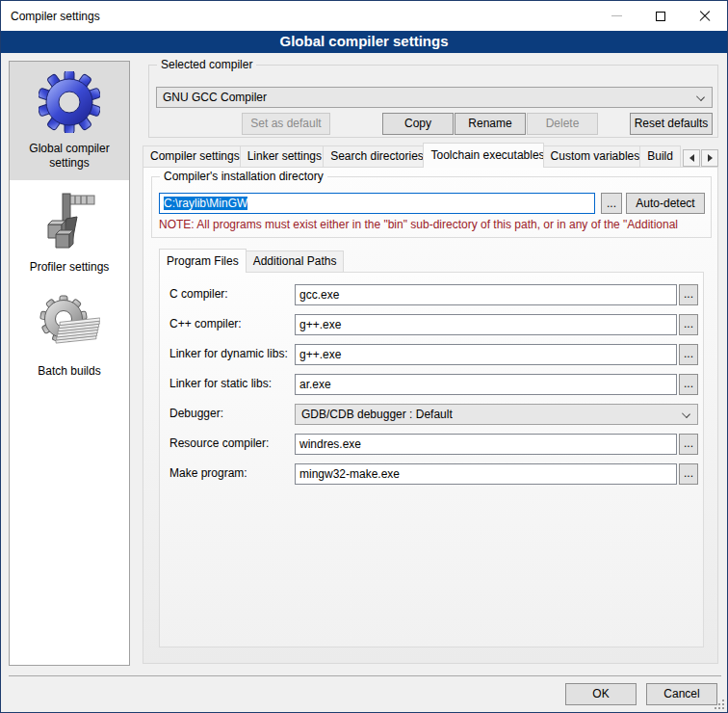 This screenshot has width=728, height=713. I want to click on selected-compiler-legend: Selected compiler, so click(206, 65).